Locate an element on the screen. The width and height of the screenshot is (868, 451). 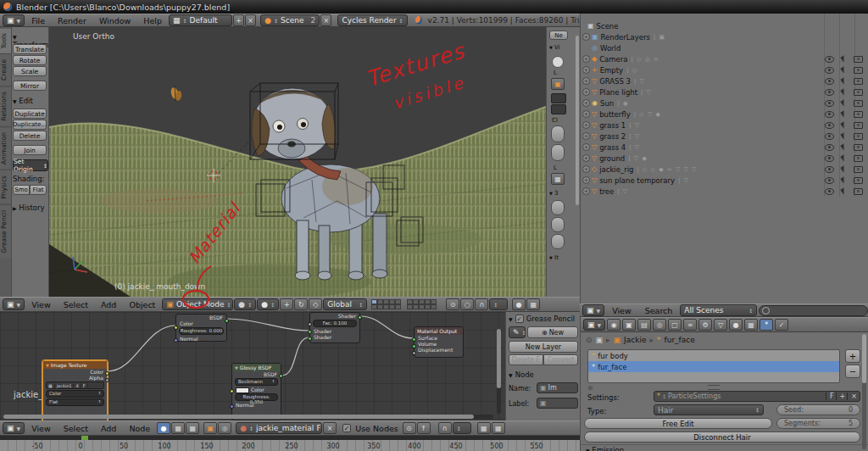
npanel-object-button: ▣ is located at coordinates (558, 84).